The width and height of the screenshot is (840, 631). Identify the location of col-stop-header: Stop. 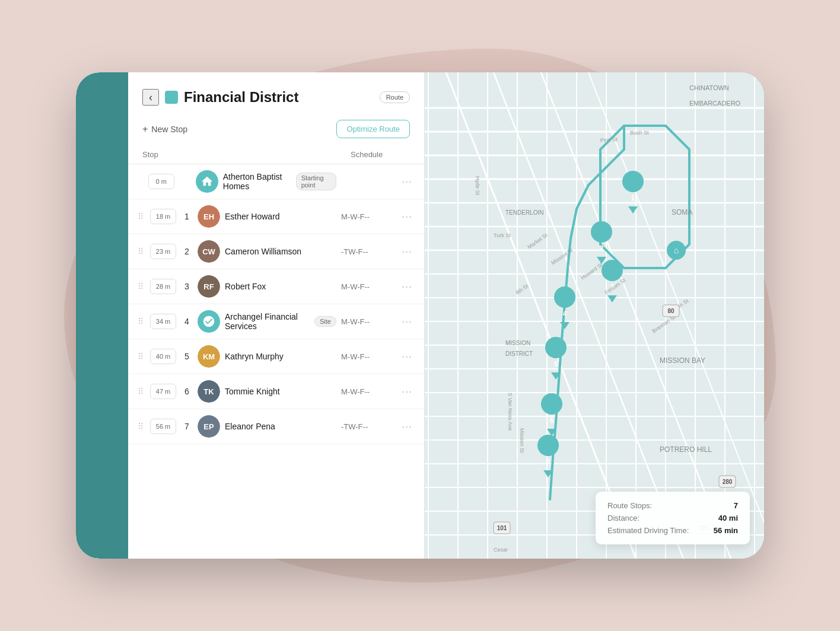
(247, 154).